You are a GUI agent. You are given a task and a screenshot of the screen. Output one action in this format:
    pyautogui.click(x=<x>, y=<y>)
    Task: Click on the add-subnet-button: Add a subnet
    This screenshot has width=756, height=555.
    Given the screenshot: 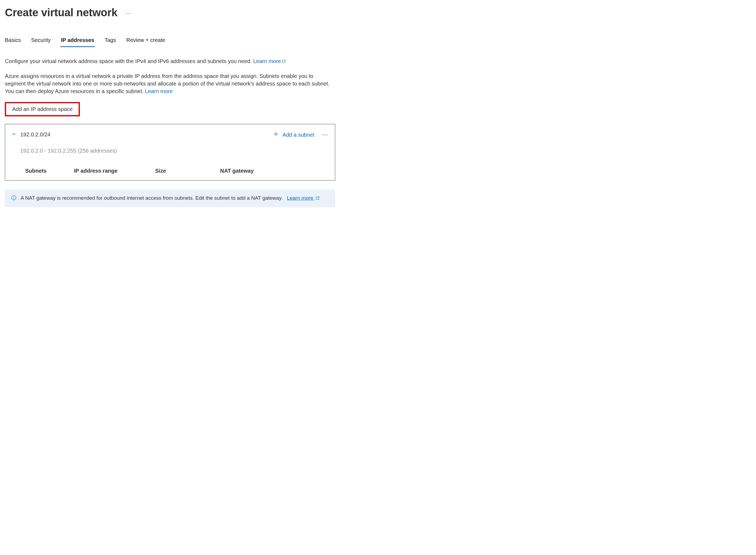 What is the action you would take?
    pyautogui.click(x=294, y=135)
    